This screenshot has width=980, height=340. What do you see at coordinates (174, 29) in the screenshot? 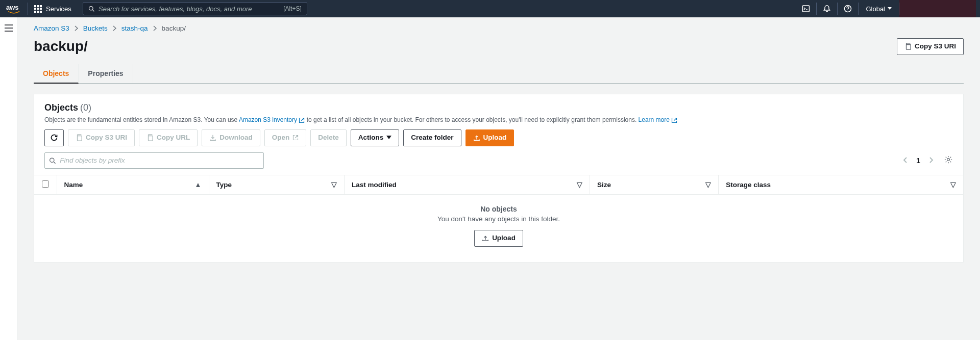
I see `breadcrumb-current: backup/` at bounding box center [174, 29].